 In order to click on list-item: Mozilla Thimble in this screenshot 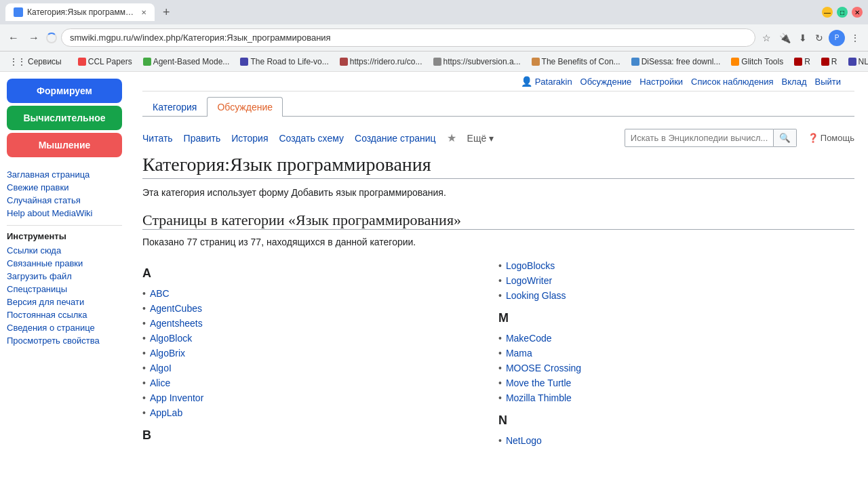, I will do `click(670, 398)`.